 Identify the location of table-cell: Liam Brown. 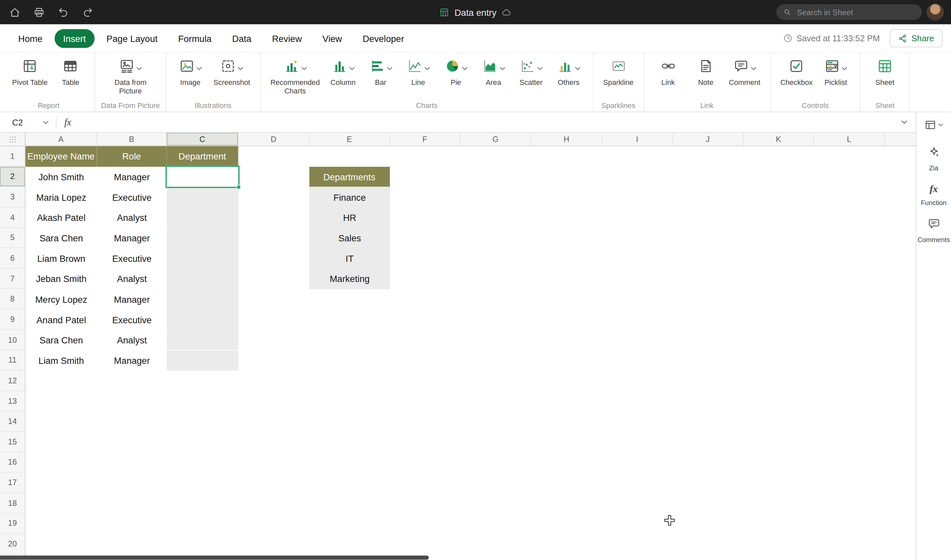
(61, 258).